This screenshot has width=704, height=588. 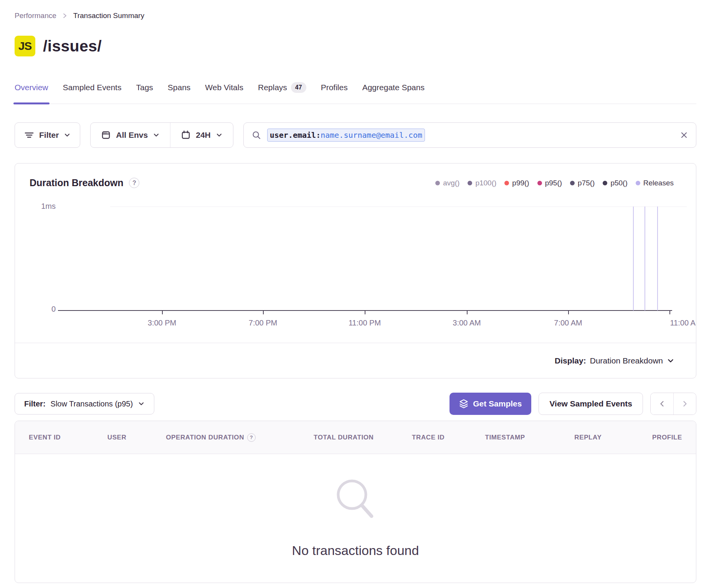 I want to click on filter-button-label: Filter, so click(x=49, y=135).